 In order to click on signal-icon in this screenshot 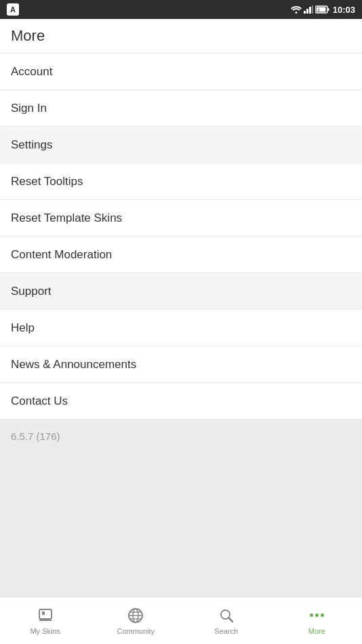, I will do `click(308, 9)`.